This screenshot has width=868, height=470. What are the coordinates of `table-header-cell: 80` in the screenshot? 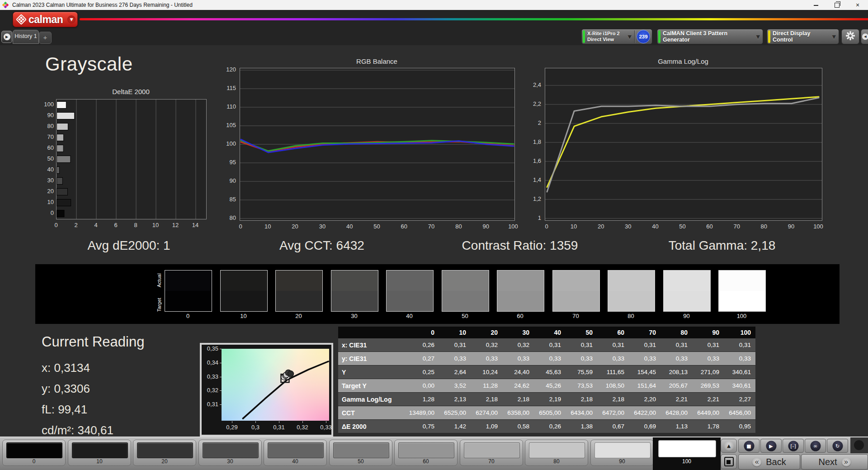 It's located at (676, 332).